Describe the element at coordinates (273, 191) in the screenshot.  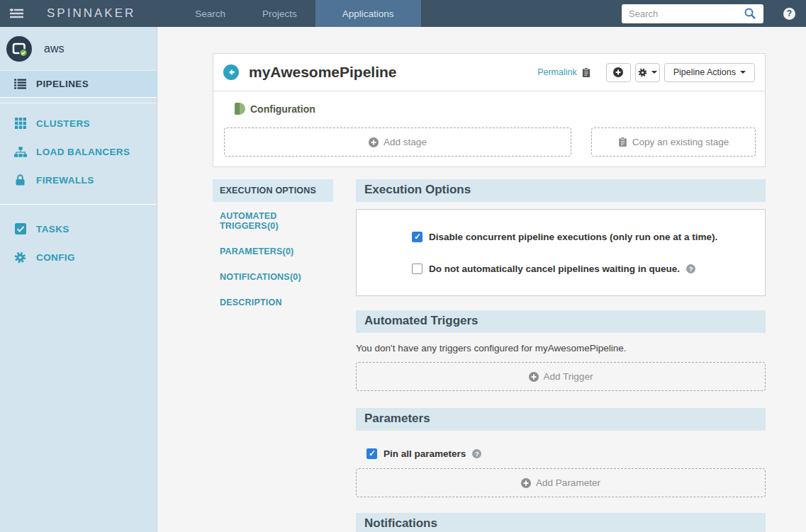
I see `nav-execution-options: EXECUTION OPTIONS` at that location.